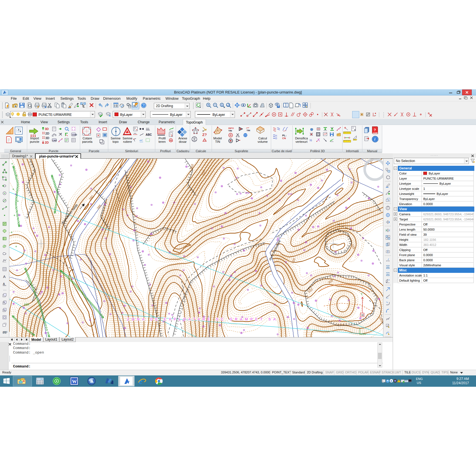 This screenshot has height=476, width=476. Describe the element at coordinates (75, 135) in the screenshot. I see `svg-text: COD` at that location.